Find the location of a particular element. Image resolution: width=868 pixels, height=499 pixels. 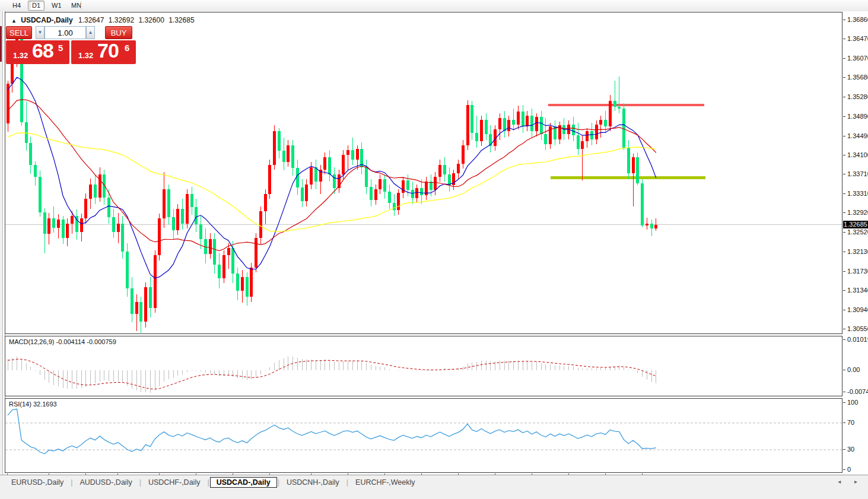

buy-price-box: 1.32 70 6 is located at coordinates (103, 52).